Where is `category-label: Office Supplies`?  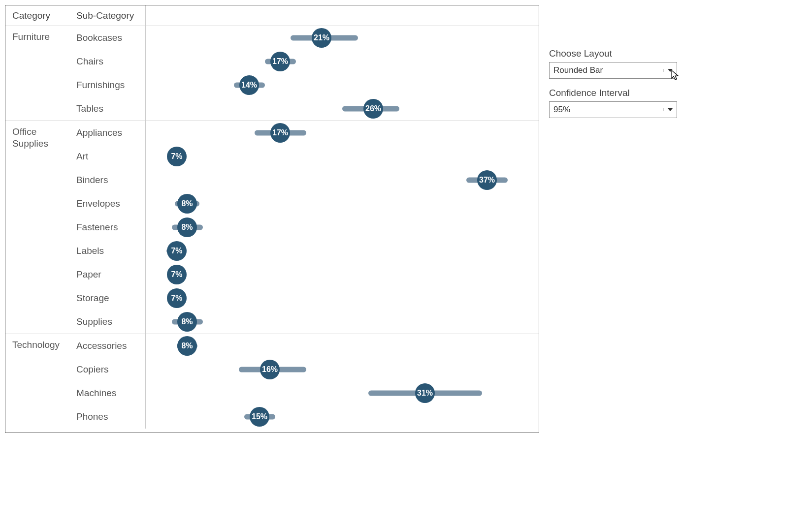 category-label: Office Supplies is located at coordinates (40, 227).